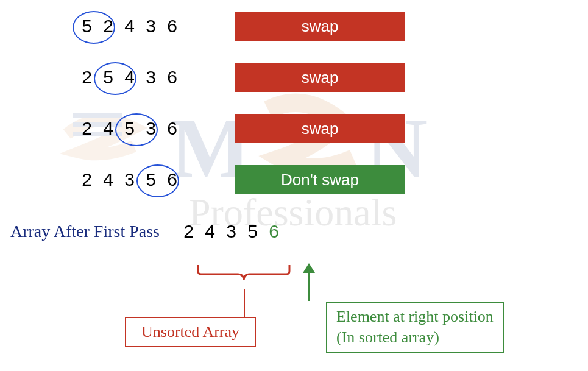 The width and height of the screenshot is (588, 371). Describe the element at coordinates (294, 231) in the screenshot. I see `result-row: Array After First Pass 24356` at that location.